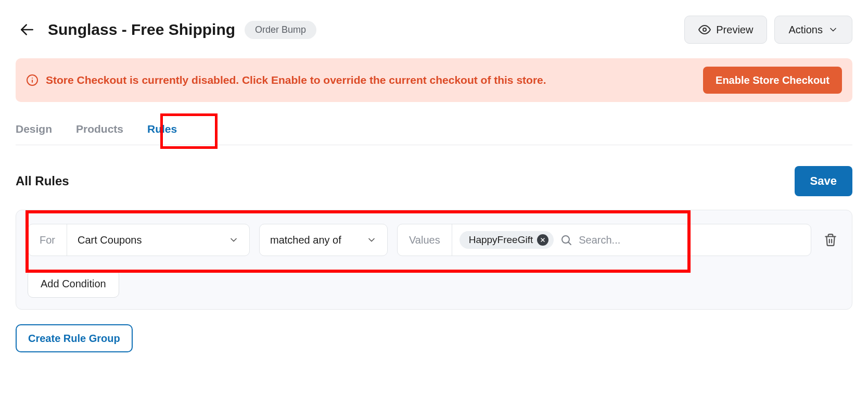 This screenshot has width=868, height=394. I want to click on save-button: Save, so click(823, 181).